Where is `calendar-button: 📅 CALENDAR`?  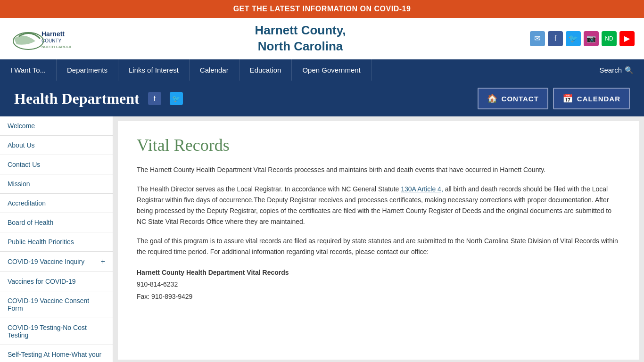
calendar-button: 📅 CALENDAR is located at coordinates (591, 99).